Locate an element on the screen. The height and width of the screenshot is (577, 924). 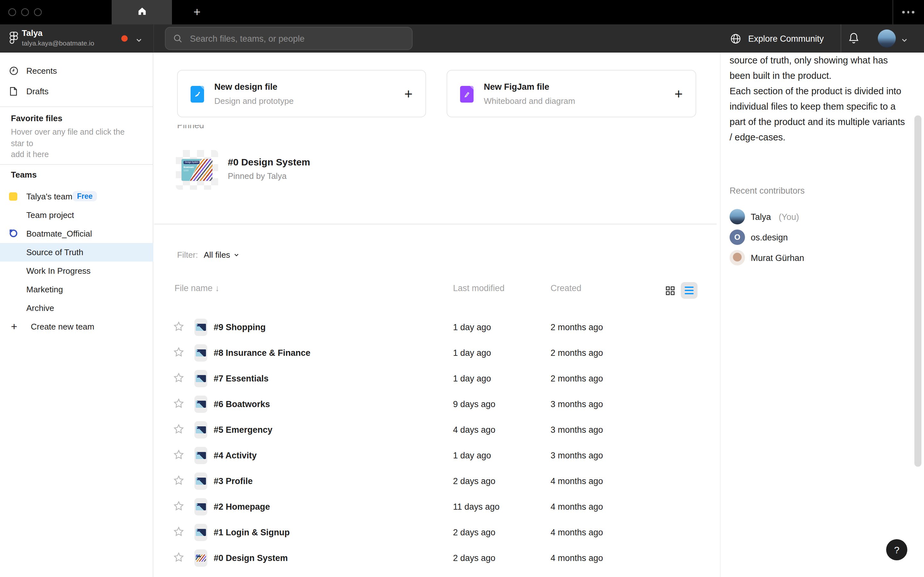
pinned-file-tile: Design System Boatmate 1.0.0 #0 Design S… is located at coordinates (274, 170).